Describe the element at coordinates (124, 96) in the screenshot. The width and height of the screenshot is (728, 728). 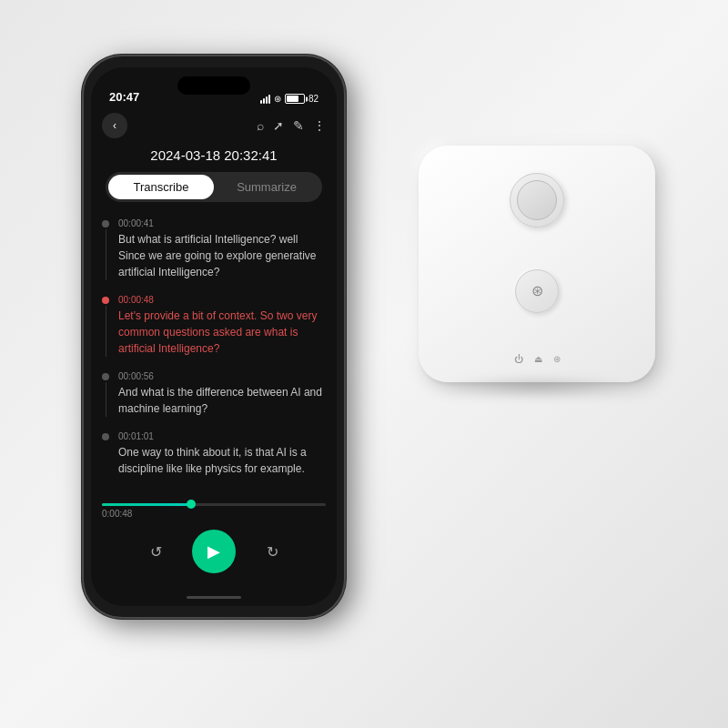
I see `status-time: 20:47` at that location.